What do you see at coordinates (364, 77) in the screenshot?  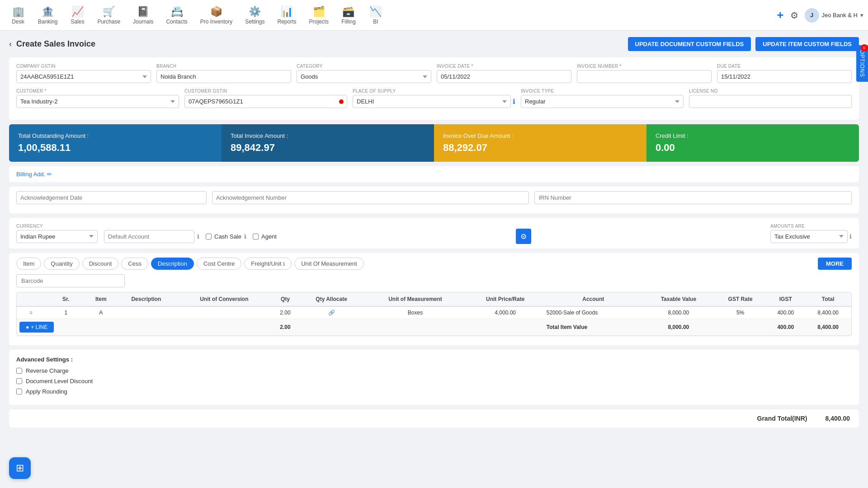 I see `category-select: Goods` at bounding box center [364, 77].